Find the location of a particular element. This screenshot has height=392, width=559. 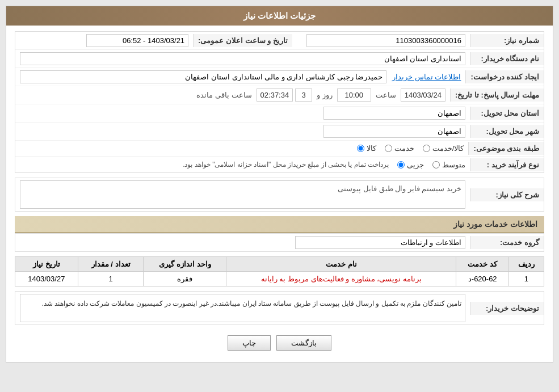

subject-radio-khedmat is located at coordinates (388, 149).